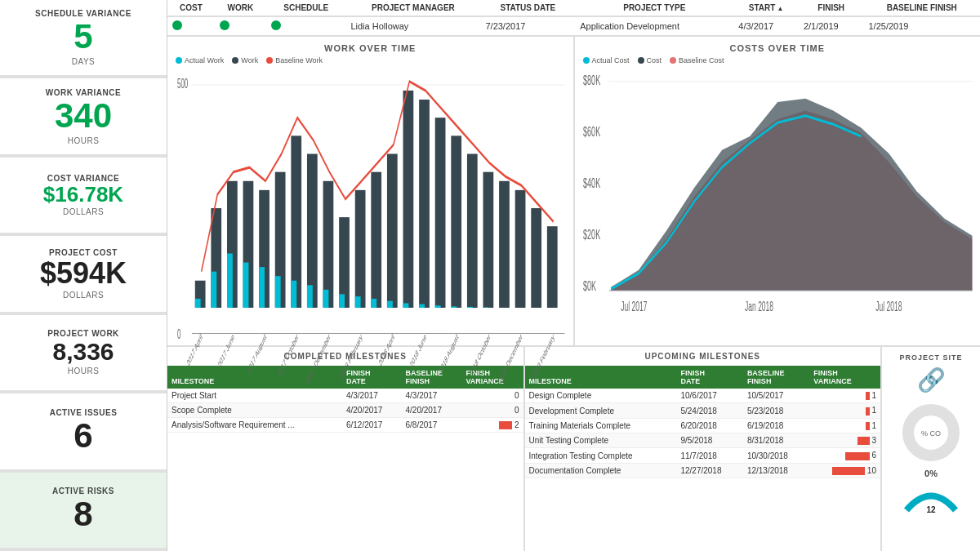 This screenshot has width=980, height=551. I want to click on completed-milestone-row: Scope Complete 4/20/2017 4/20/2017 0, so click(345, 411).